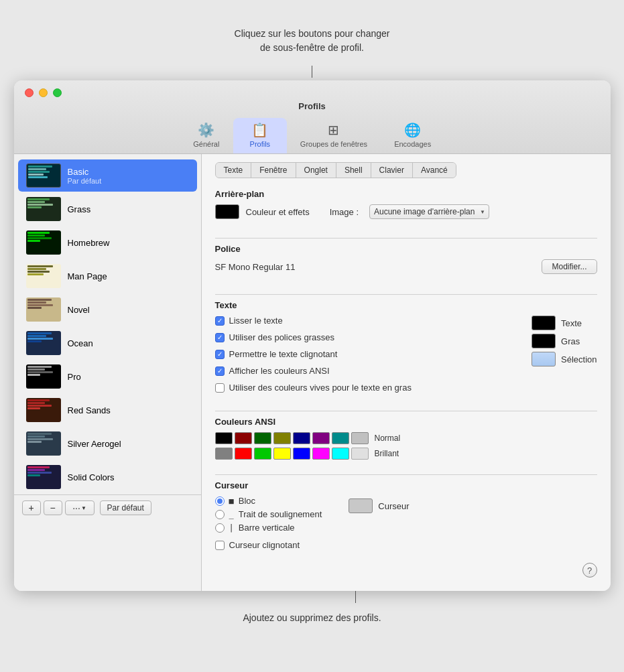  I want to click on profile-item-redsands: Red Sands, so click(107, 410).